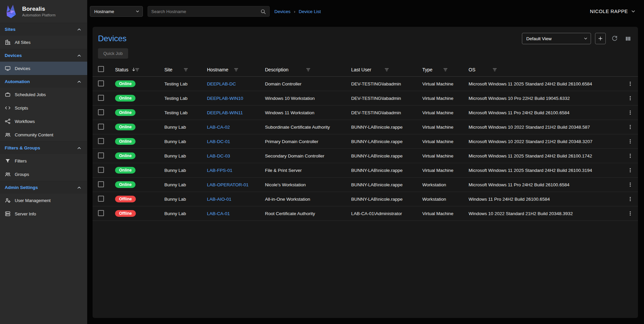  Describe the element at coordinates (219, 199) in the screenshot. I see `hostname-link: LAB-AIO-01` at that location.